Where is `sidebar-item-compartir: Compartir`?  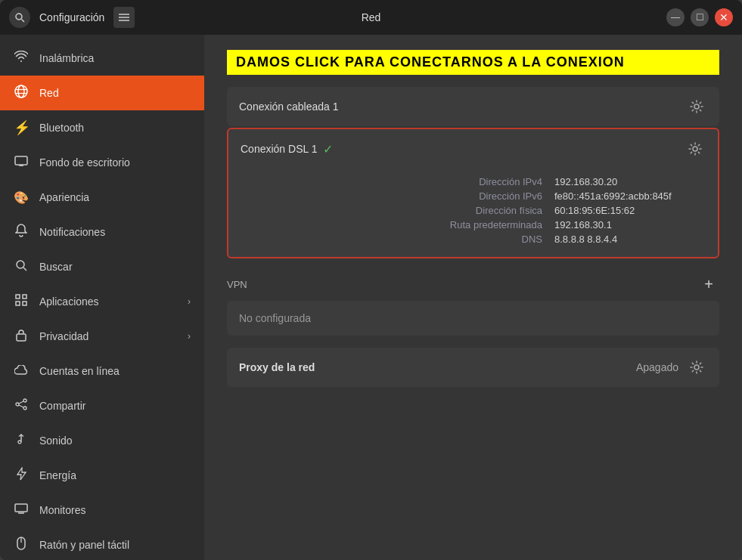
sidebar-item-compartir: Compartir is located at coordinates (102, 406).